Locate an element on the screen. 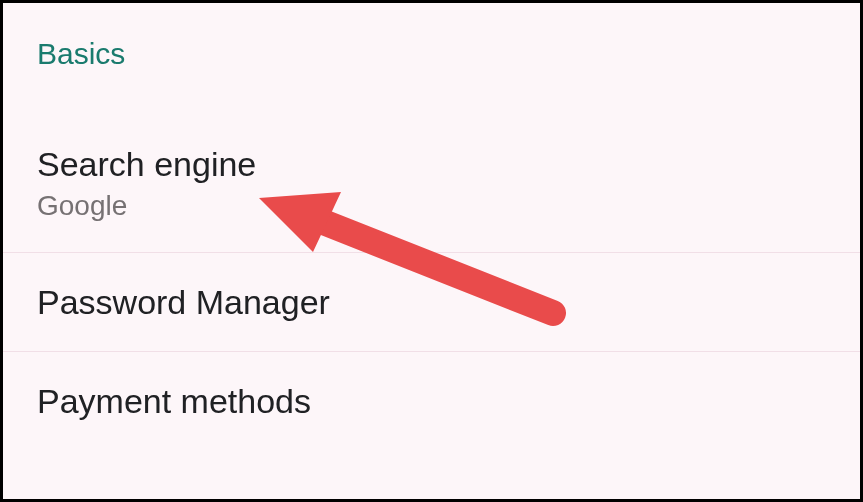 This screenshot has width=863, height=502. setting-title: Password Manager is located at coordinates (432, 302).